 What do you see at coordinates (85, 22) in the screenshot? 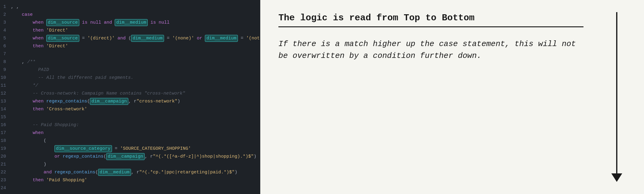
I see `keyword-token: is` at bounding box center [85, 22].